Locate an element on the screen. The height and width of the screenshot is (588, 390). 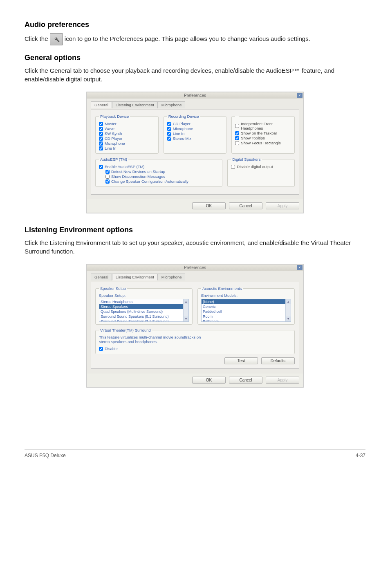
group-audioesp: AudioESP (TM) Enable AudioESP (TM) Detec… is located at coordinates (159, 172).